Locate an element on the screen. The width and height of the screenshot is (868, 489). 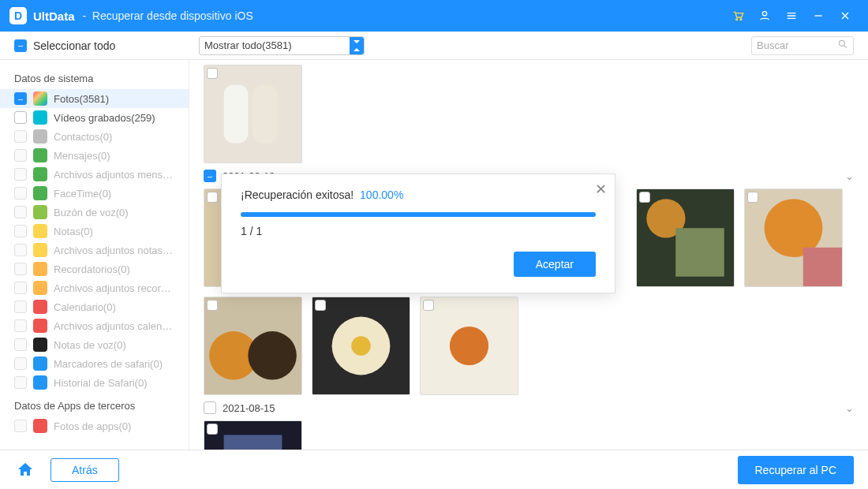
sidebar-item: Archivos adjuntos calendari... is located at coordinates (95, 326).